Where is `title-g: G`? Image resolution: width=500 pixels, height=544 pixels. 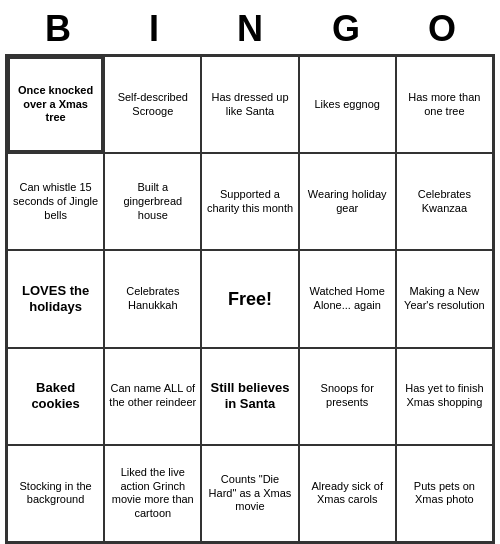 title-g: G is located at coordinates (346, 29).